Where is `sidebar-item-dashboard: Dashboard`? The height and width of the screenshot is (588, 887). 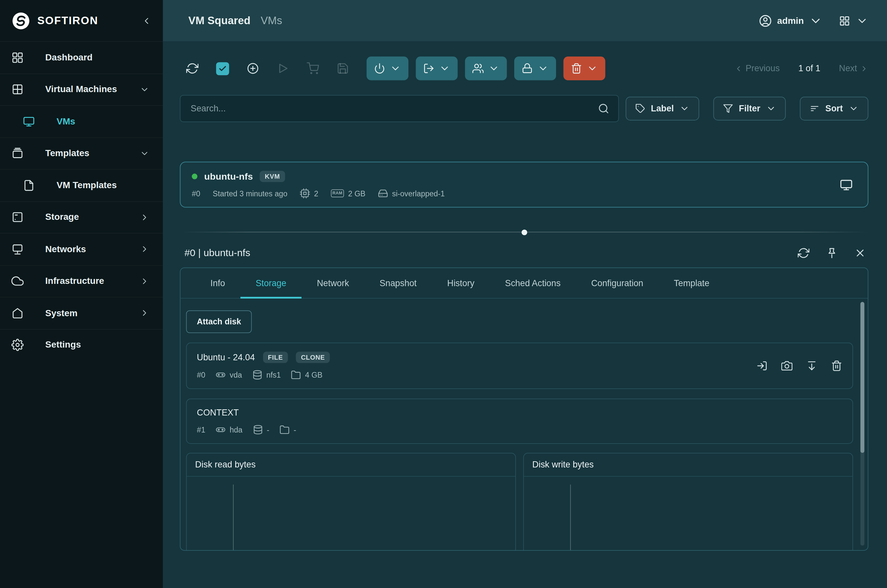 sidebar-item-dashboard: Dashboard is located at coordinates (82, 57).